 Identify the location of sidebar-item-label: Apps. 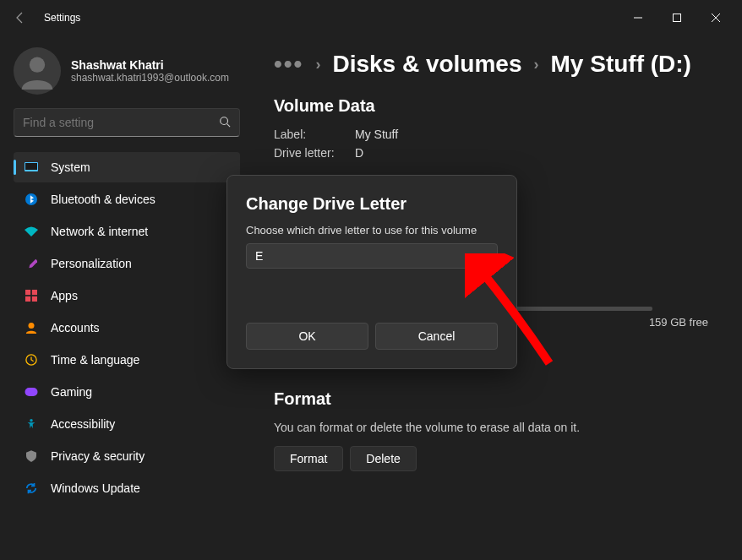
(64, 296).